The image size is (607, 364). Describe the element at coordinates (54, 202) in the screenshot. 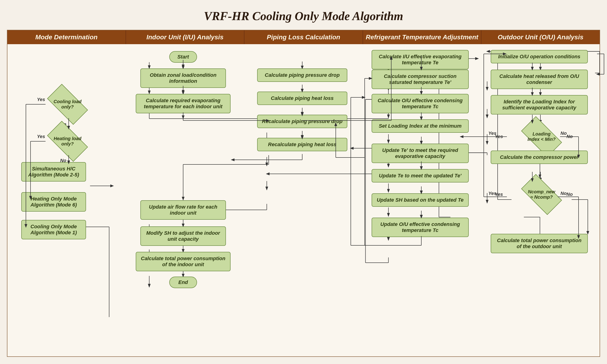

I see `node-heating-only: Heating Only Mode Algorithm (Mode 6)` at that location.